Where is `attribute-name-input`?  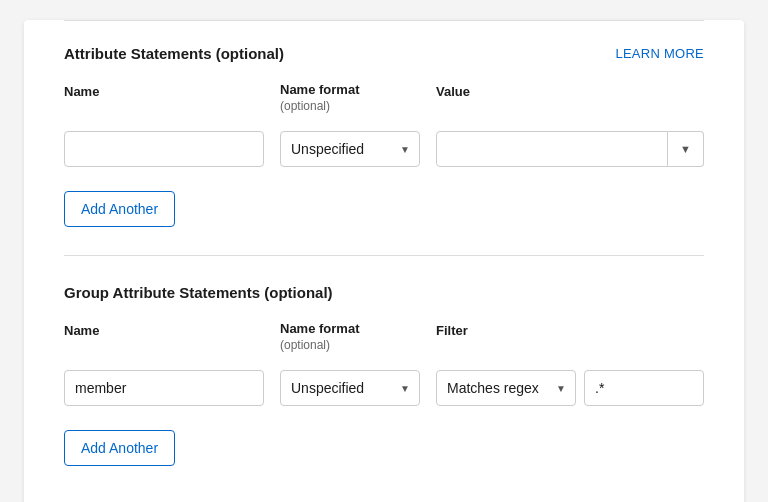
attribute-name-input is located at coordinates (164, 149).